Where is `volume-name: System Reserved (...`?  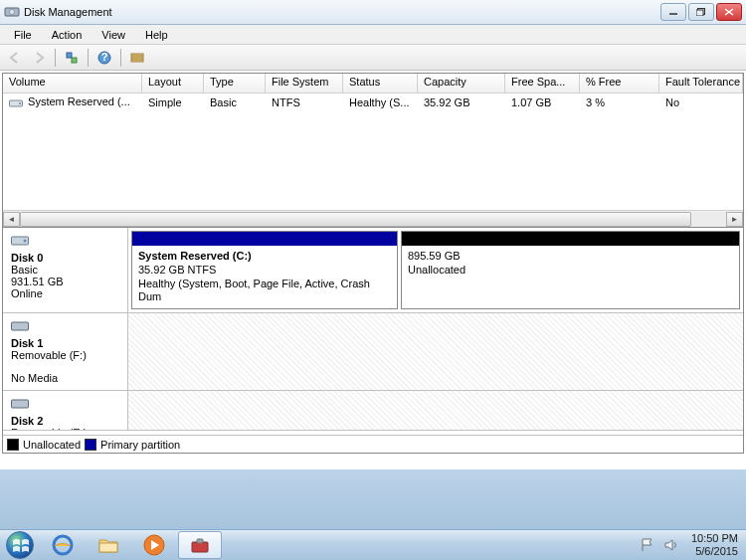
volume-name: System Reserved (... is located at coordinates (80, 101).